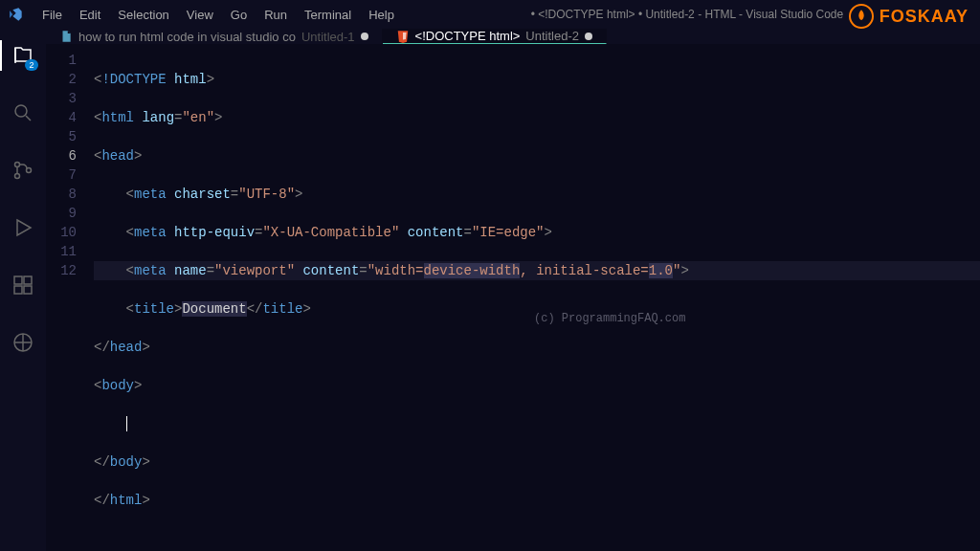 The image size is (980, 551). I want to click on menu-help: Help, so click(381, 15).